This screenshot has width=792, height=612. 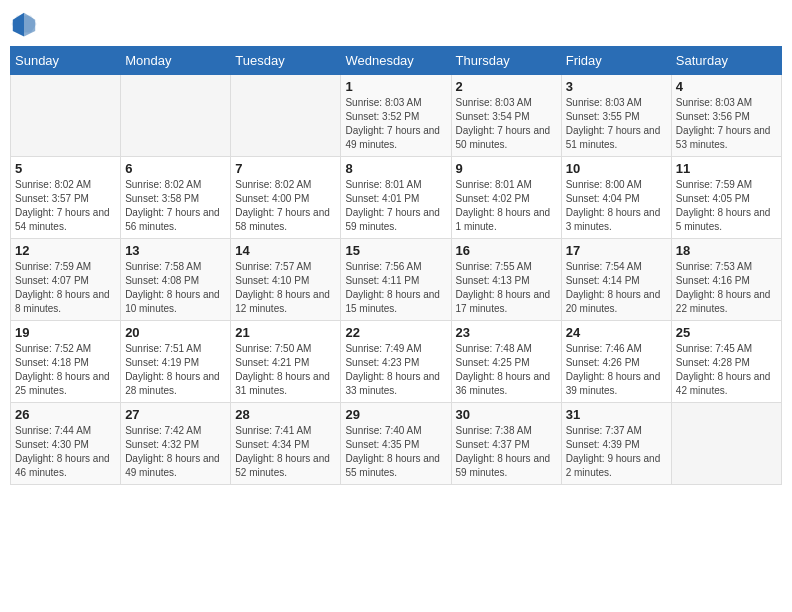 I want to click on calendar-week-row: 19Sunrise: 7:52 AM Sunset: 4:18 PM Dayli…, so click(x=396, y=362).